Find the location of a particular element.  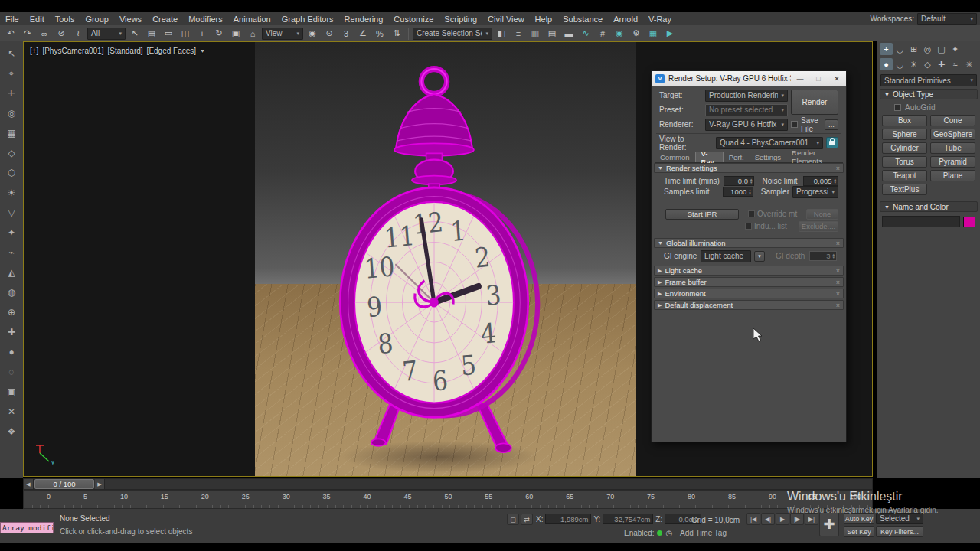

bind-to-spacewarp-icon: ≀ is located at coordinates (78, 34).